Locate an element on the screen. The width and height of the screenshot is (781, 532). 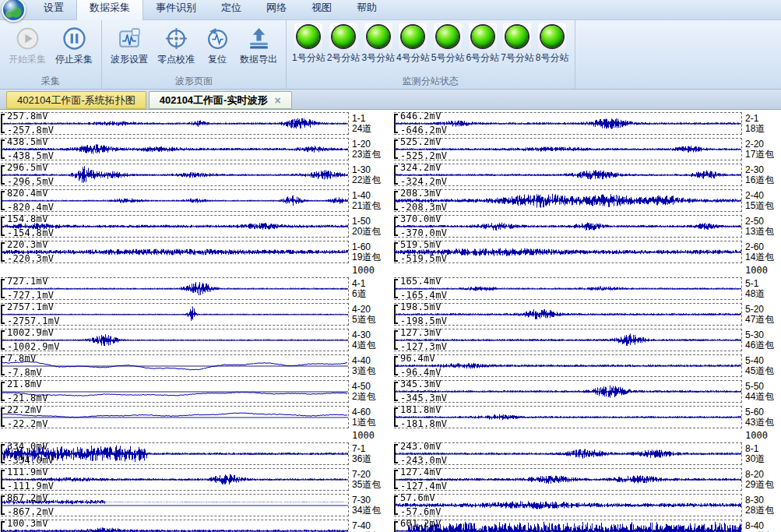
stop-capture-button: 停止采集 is located at coordinates (74, 45).